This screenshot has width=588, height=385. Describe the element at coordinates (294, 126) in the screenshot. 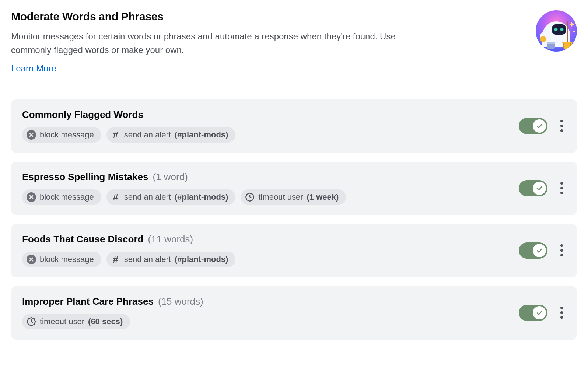

I see `rule-card: Commonly Flagged Wordsblock message#send…` at that location.